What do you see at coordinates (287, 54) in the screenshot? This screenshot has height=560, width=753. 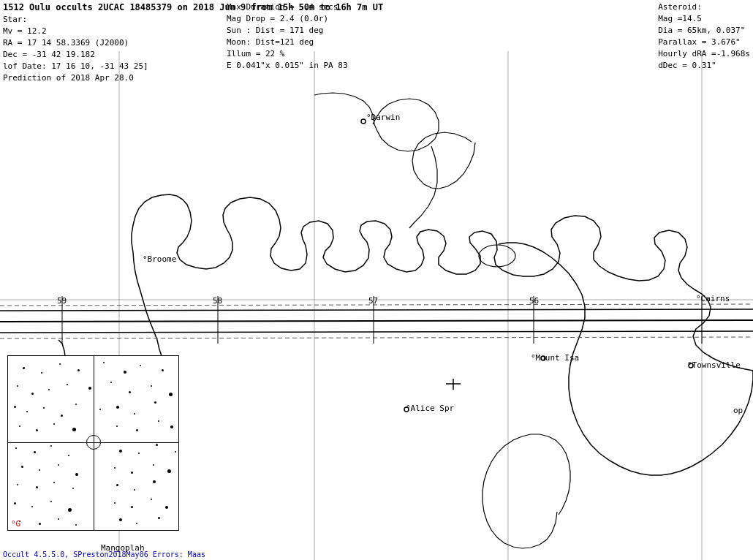 I see `illum: Illum = 22 %` at bounding box center [287, 54].